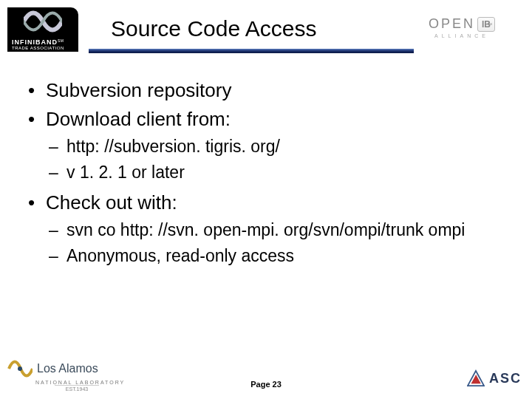  Describe the element at coordinates (251, 51) in the screenshot. I see `title-rule` at that location.